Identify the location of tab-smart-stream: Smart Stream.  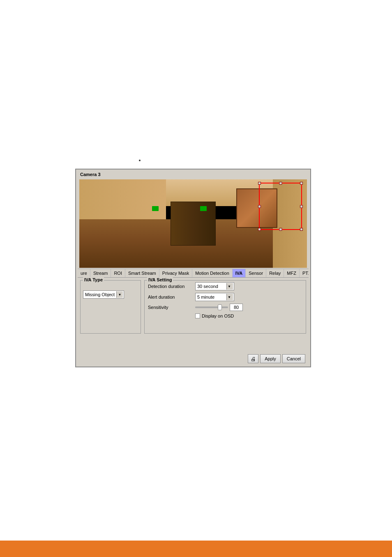
(142, 273).